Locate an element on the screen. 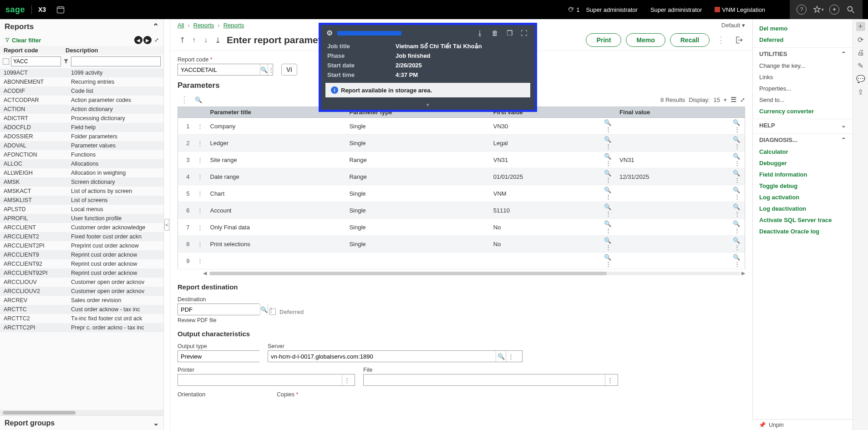  field-dots-icon: ⋮ is located at coordinates (271, 70).